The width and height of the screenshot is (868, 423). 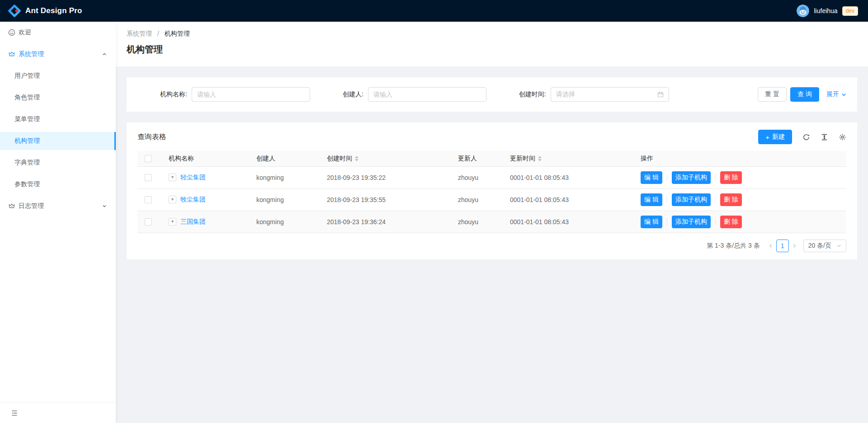 What do you see at coordinates (836, 94) in the screenshot?
I see `expand-link: 展开` at bounding box center [836, 94].